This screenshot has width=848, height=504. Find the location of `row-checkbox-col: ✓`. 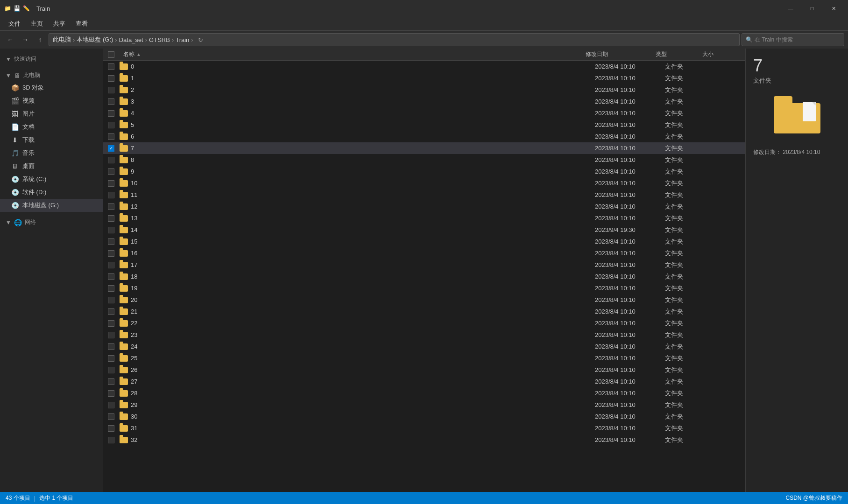

row-checkbox-col: ✓ is located at coordinates (111, 148).